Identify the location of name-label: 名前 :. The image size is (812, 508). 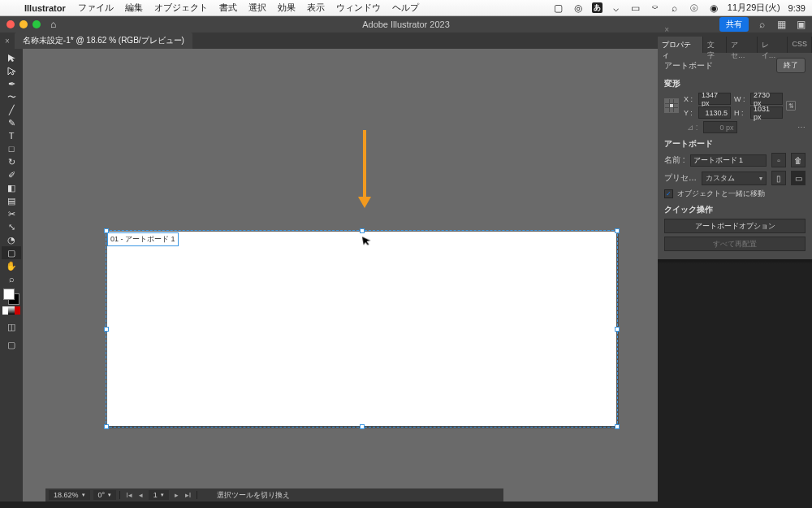
(675, 160).